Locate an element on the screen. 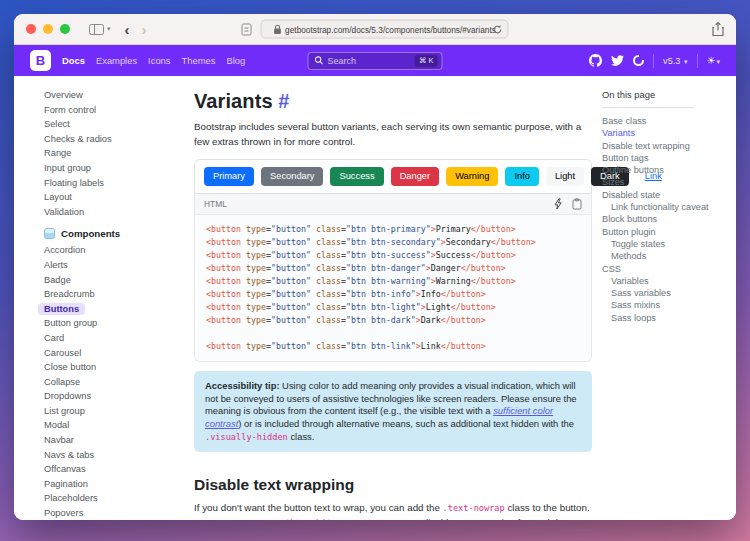  copy-icon is located at coordinates (577, 204).